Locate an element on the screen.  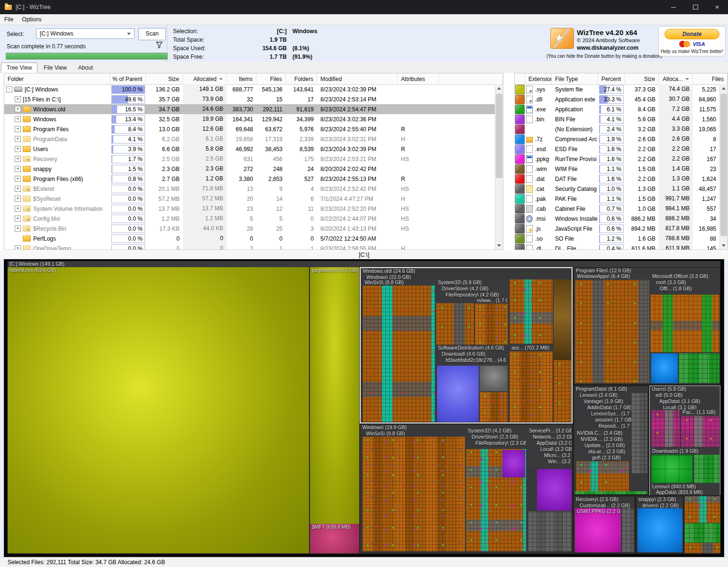
pf-msoffice-mosaic is located at coordinates (685, 324).